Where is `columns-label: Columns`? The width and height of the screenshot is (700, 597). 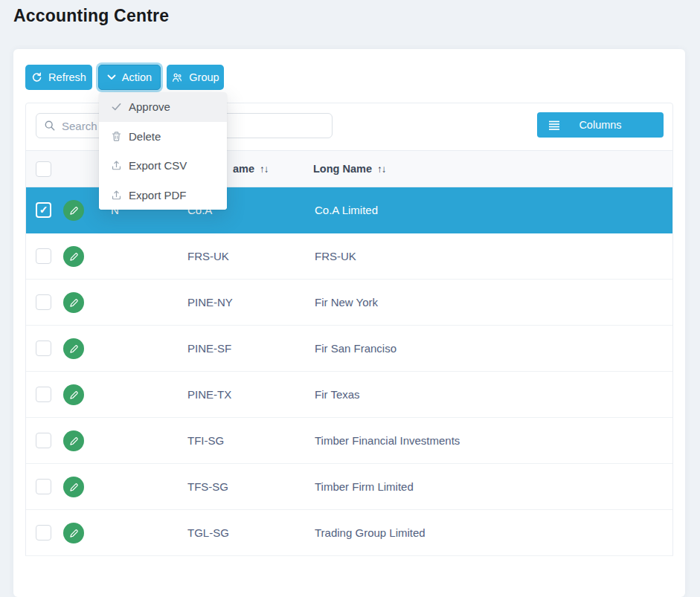 columns-label: Columns is located at coordinates (600, 125).